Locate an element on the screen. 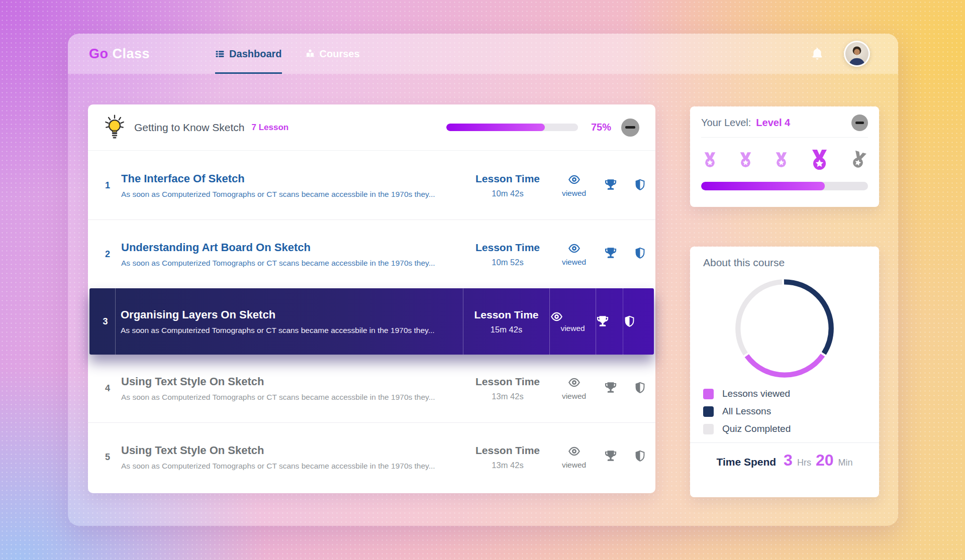  time-spend-minutes: 20 is located at coordinates (825, 460).